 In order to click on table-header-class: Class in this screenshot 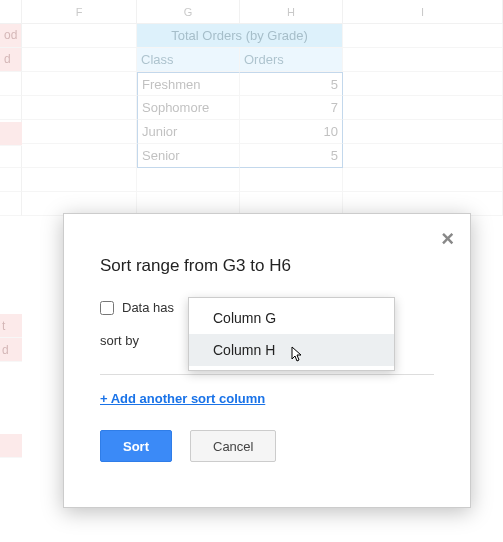, I will do `click(188, 60)`.